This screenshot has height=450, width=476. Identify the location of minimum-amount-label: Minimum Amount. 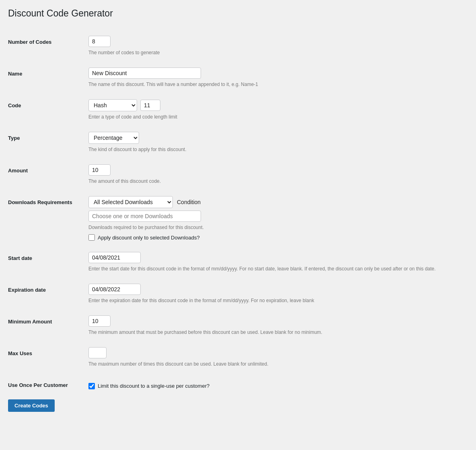
(48, 325).